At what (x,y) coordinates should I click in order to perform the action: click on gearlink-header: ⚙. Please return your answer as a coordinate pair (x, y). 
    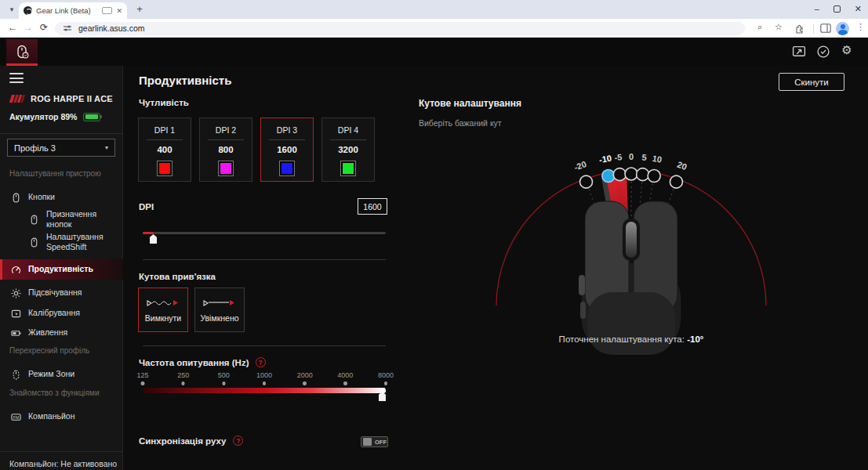
    Looking at the image, I should click on (434, 52).